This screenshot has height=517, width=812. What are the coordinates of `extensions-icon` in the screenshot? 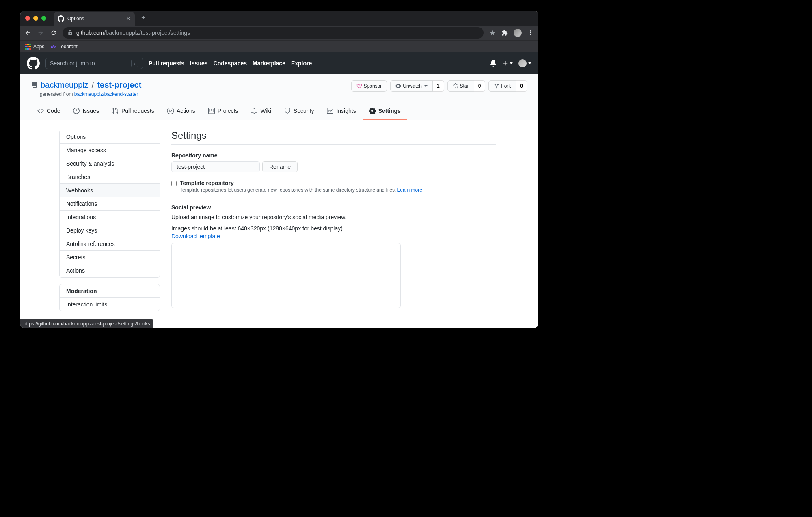 It's located at (505, 33).